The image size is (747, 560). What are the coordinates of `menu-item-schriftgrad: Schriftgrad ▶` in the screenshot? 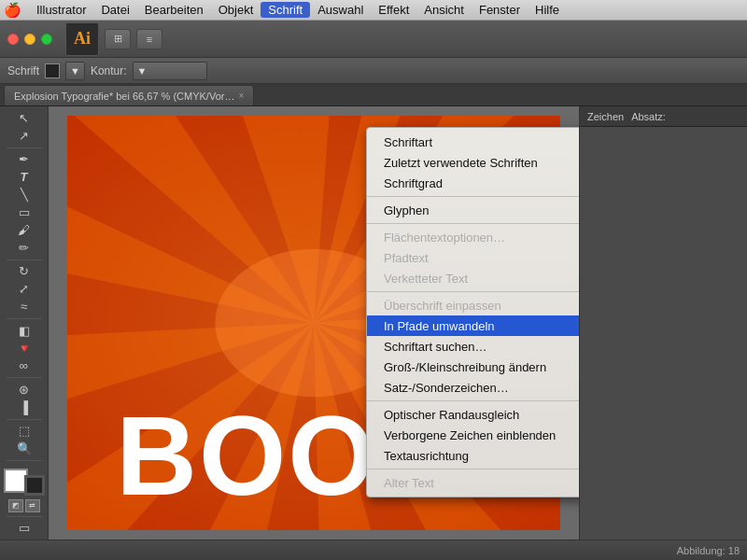 It's located at (472, 183).